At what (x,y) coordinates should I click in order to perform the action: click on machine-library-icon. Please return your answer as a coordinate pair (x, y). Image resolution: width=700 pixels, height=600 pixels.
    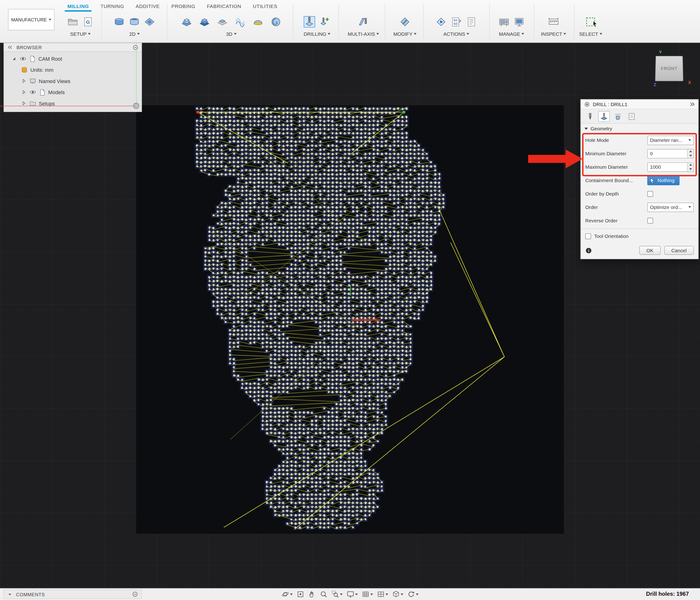
    Looking at the image, I should click on (504, 22).